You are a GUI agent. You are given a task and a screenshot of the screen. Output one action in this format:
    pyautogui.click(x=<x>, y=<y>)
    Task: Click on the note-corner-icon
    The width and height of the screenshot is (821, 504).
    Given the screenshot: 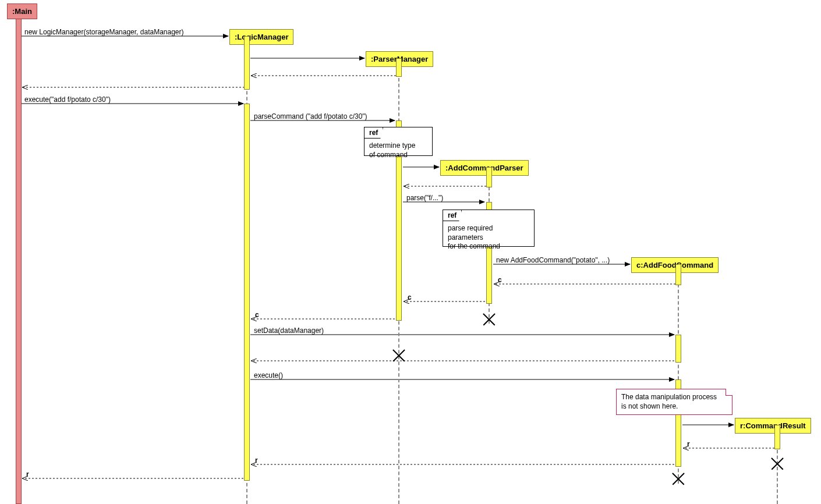 What is the action you would take?
    pyautogui.click(x=729, y=392)
    